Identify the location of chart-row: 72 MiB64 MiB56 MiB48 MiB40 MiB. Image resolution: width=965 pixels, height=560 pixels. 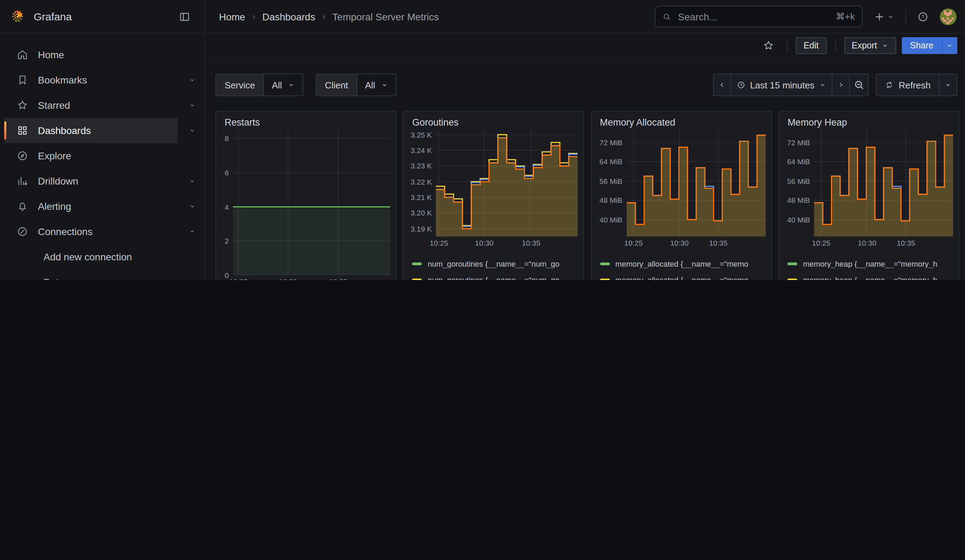
(680, 183).